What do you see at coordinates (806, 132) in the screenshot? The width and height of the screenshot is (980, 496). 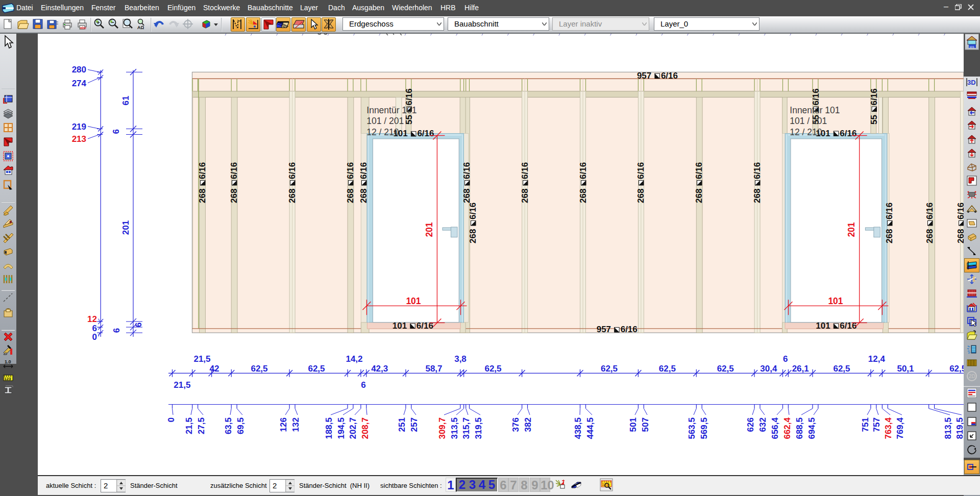 I see `svg-text: 12 / 210` at bounding box center [806, 132].